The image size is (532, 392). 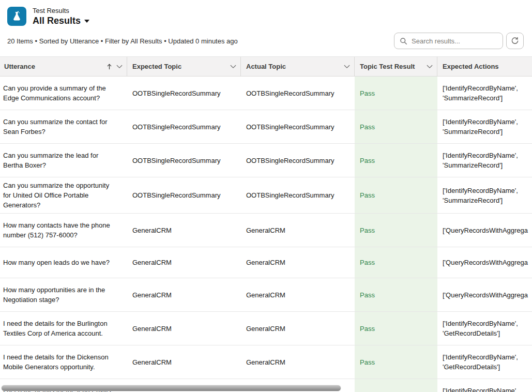 I want to click on horizontal-scrollbar, so click(x=171, y=388).